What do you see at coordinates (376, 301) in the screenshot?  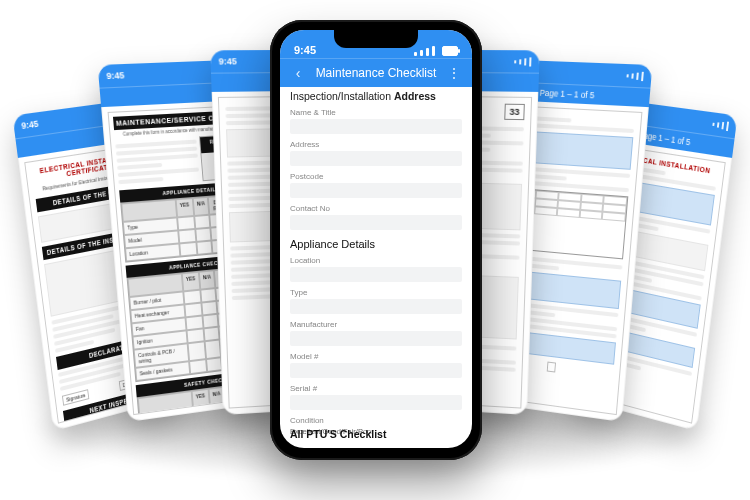 I see `appliance-row-1: Type` at bounding box center [376, 301].